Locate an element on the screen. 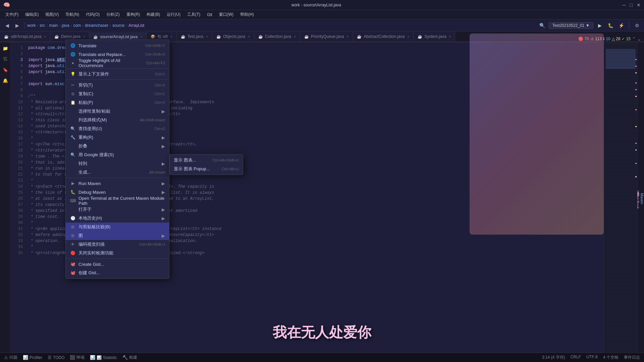  debug-maven-icon: 🐛 is located at coordinates (73, 192).